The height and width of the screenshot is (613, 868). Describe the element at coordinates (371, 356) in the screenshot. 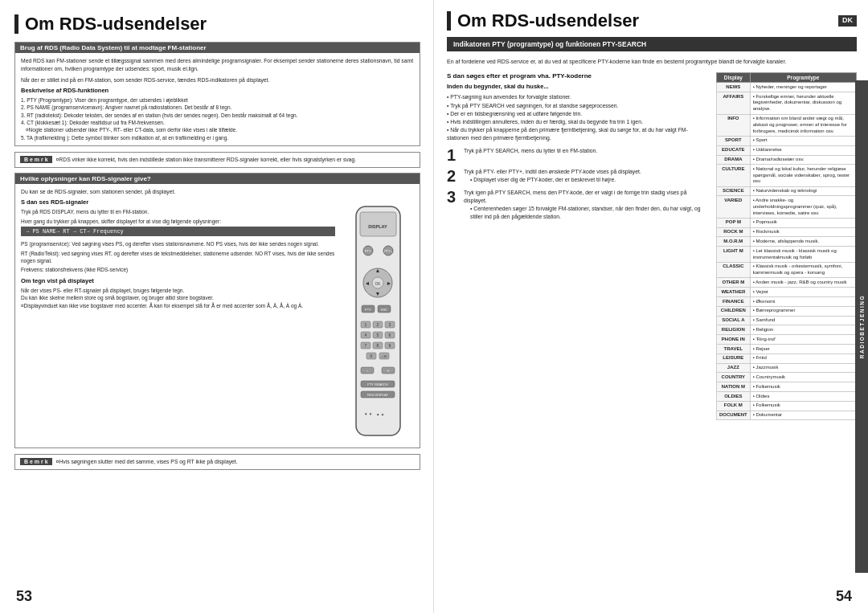

I see `svg-text: 0` at that location.